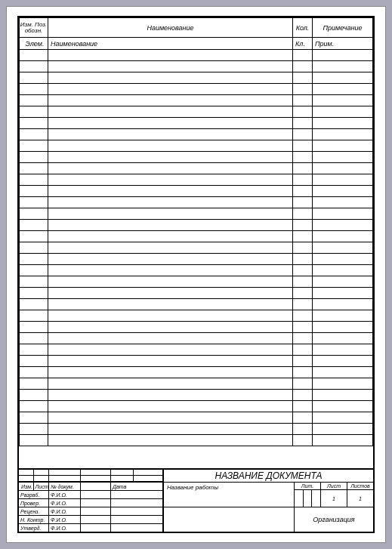 This screenshot has width=392, height=549. I want to click on sig-role: Н. Контр., so click(34, 520).